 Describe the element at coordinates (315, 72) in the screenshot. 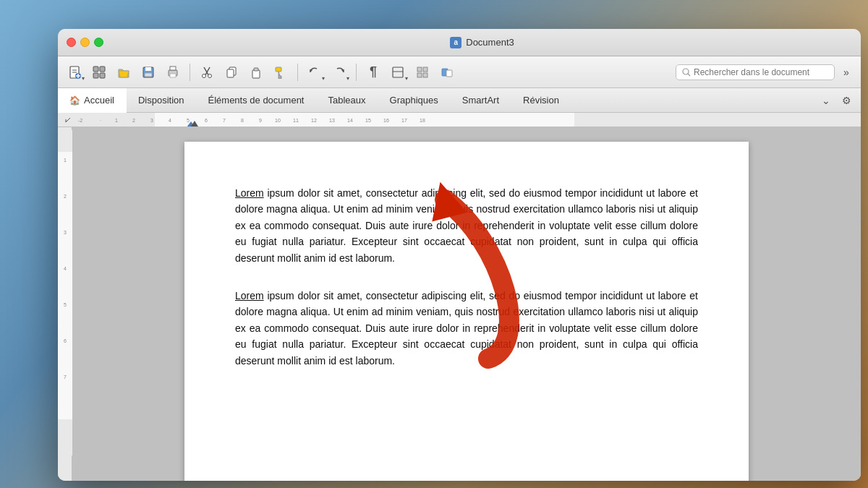

I see `undo-btn` at that location.